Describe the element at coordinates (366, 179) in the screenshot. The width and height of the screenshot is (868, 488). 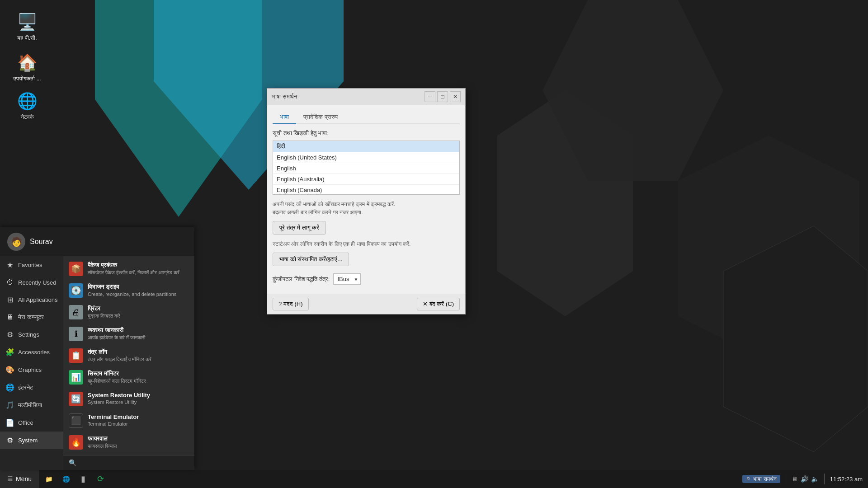
I see `lang-item-english-au: English (Australia)` at that location.